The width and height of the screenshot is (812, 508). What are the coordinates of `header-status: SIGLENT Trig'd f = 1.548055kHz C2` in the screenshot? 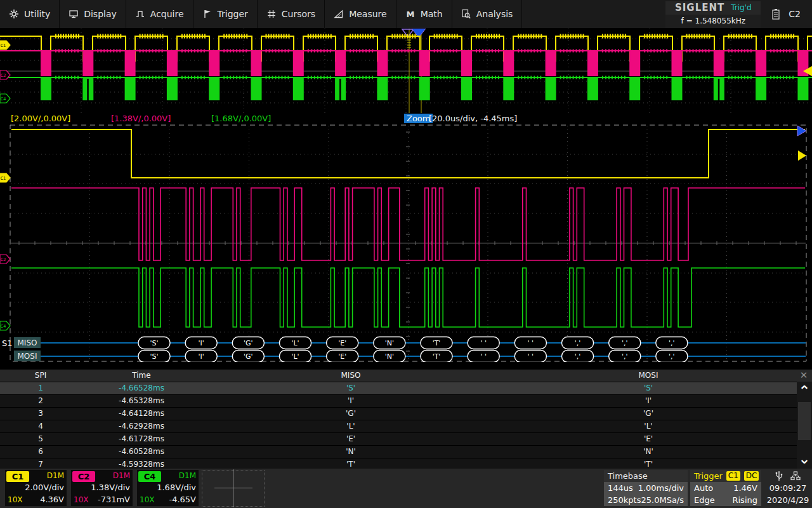 It's located at (738, 14).